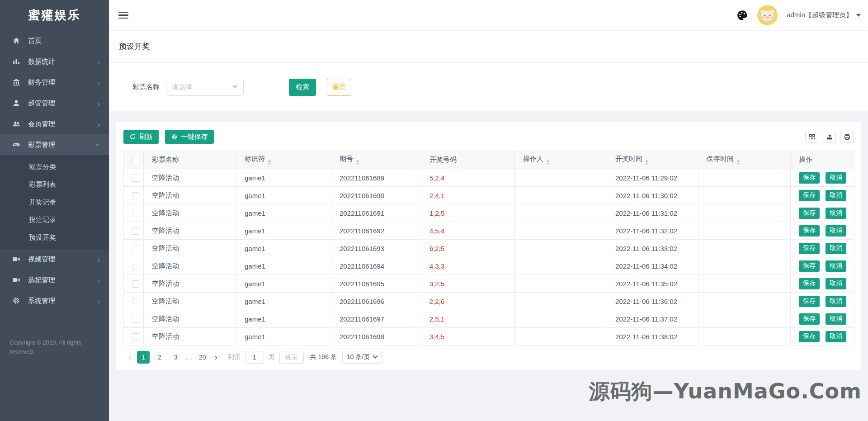 This screenshot has height=421, width=868. What do you see at coordinates (561, 160) in the screenshot?
I see `col-operator: 操作人` at bounding box center [561, 160].